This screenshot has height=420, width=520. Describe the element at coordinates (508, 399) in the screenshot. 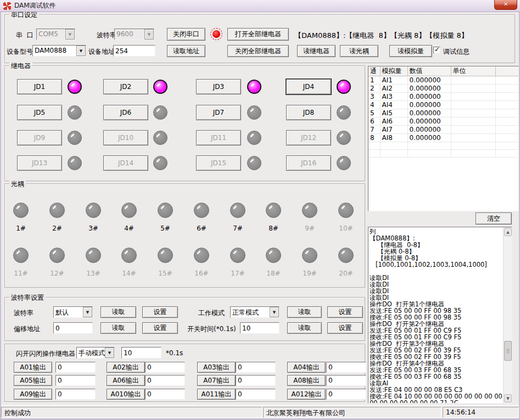

I see `scroll-down-icon: ▼` at that location.